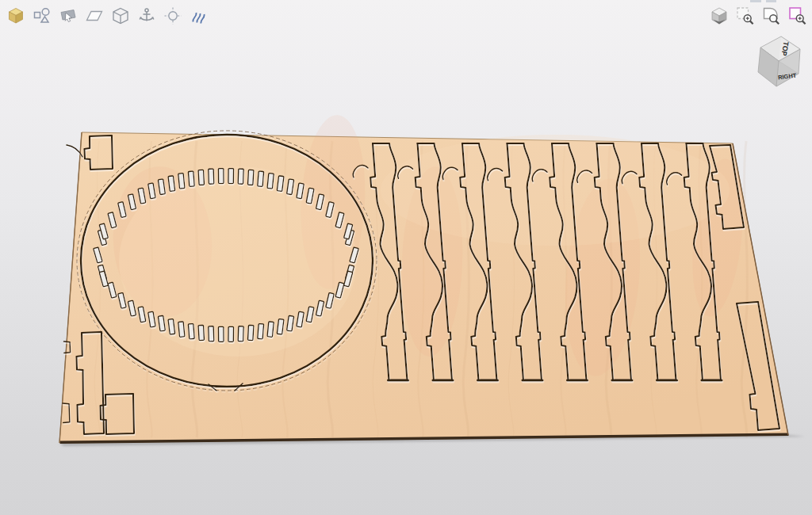 The height and width of the screenshot is (515, 812). What do you see at coordinates (772, 16) in the screenshot?
I see `zoom-fit-button` at bounding box center [772, 16].